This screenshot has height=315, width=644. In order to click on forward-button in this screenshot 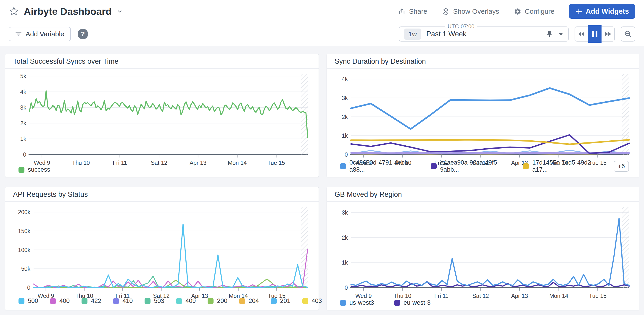, I will do `click(608, 34)`.